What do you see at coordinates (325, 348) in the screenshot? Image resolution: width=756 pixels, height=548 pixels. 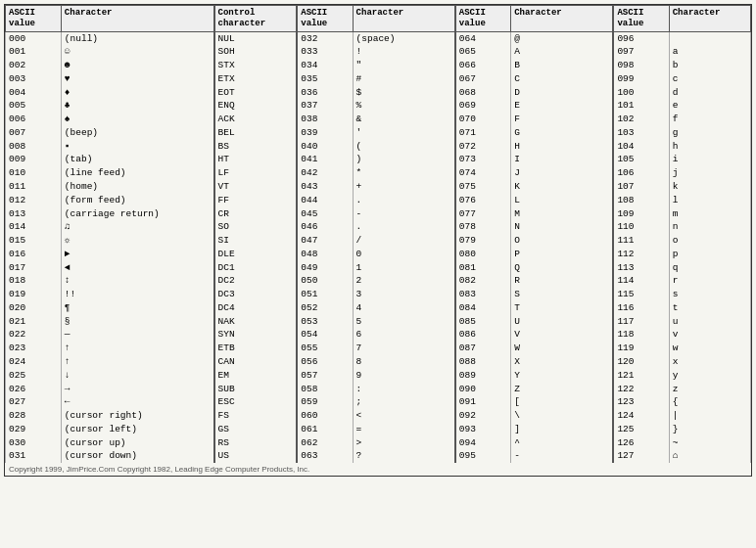 I see `ascii-val-2: 055` at bounding box center [325, 348].